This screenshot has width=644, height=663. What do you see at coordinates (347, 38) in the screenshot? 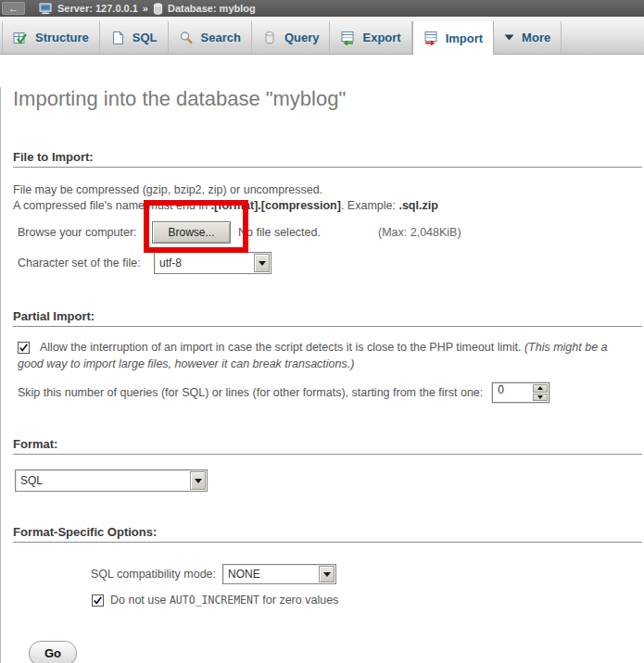
I see `export-icon` at bounding box center [347, 38].